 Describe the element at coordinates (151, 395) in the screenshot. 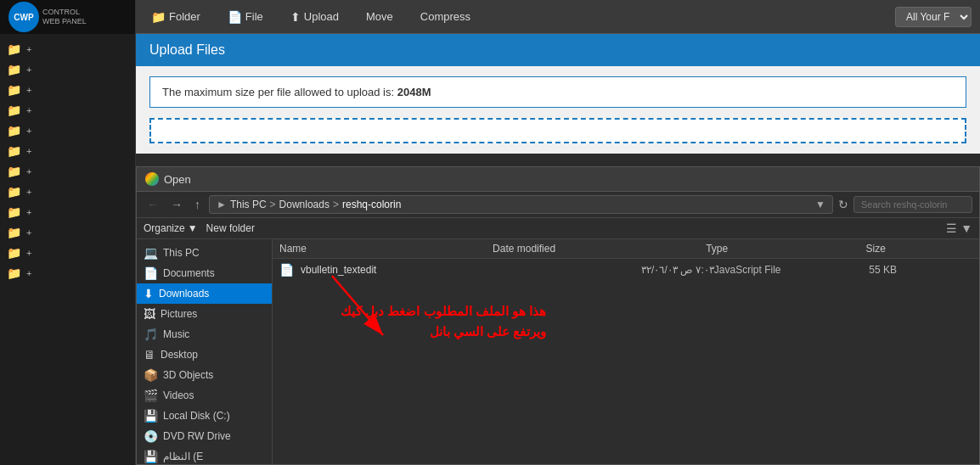

I see `videos-icon: 🎬` at that location.